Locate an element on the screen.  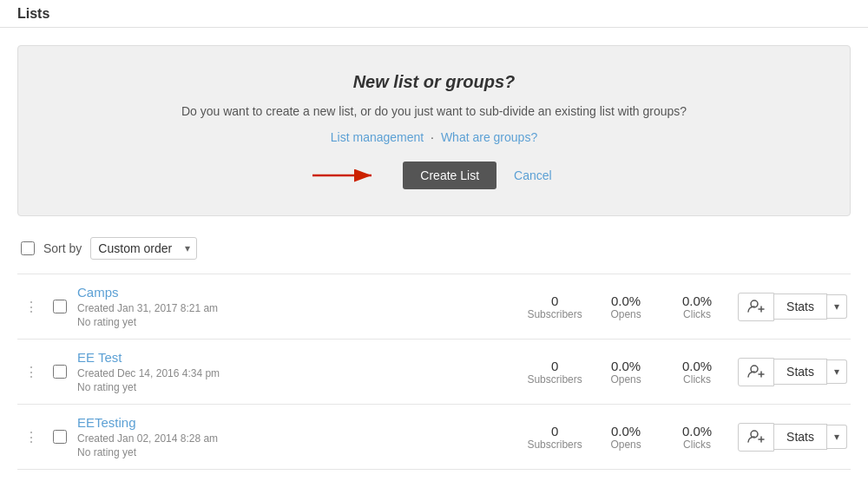
list-name: Camps is located at coordinates (295, 292).